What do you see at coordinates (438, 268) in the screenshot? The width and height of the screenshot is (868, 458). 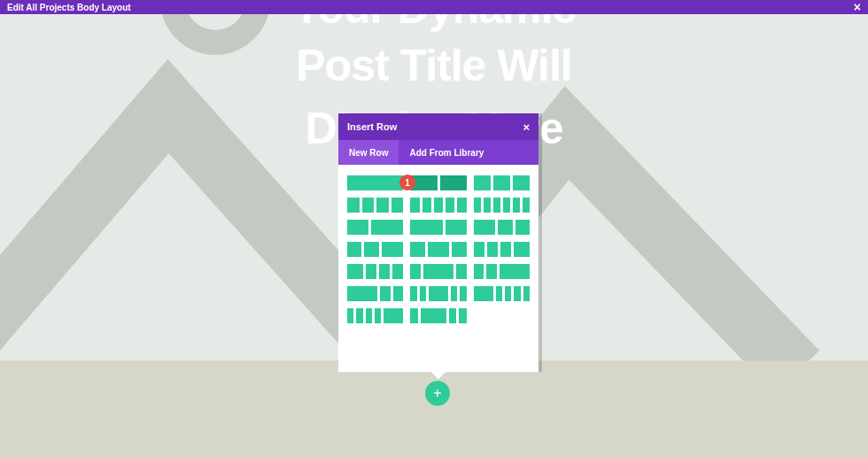 I see `modal-body` at bounding box center [438, 268].